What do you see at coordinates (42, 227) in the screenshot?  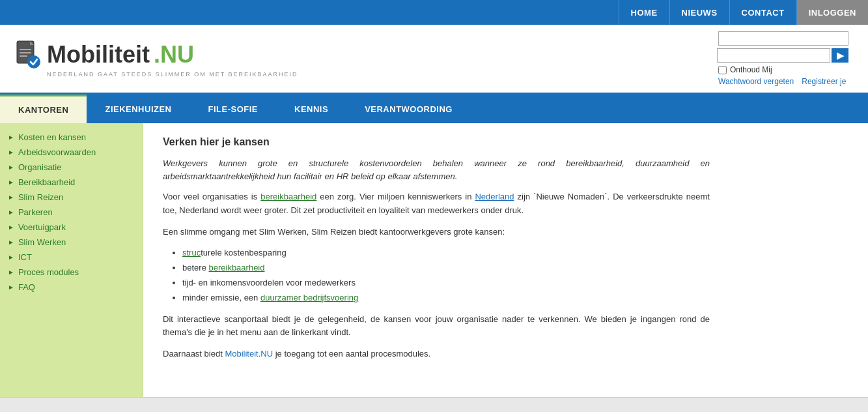 I see `sidebar-label-voertuigpark: Voertuigpark` at bounding box center [42, 227].